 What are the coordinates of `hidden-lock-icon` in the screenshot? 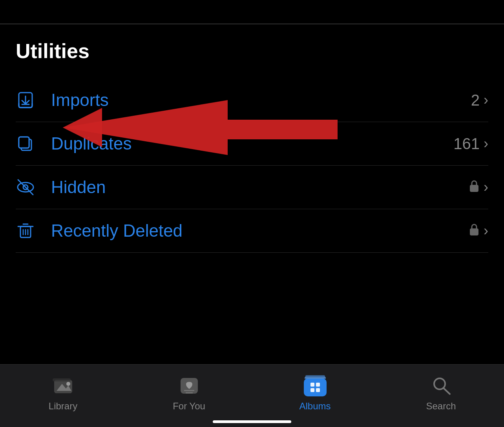 It's located at (474, 188).